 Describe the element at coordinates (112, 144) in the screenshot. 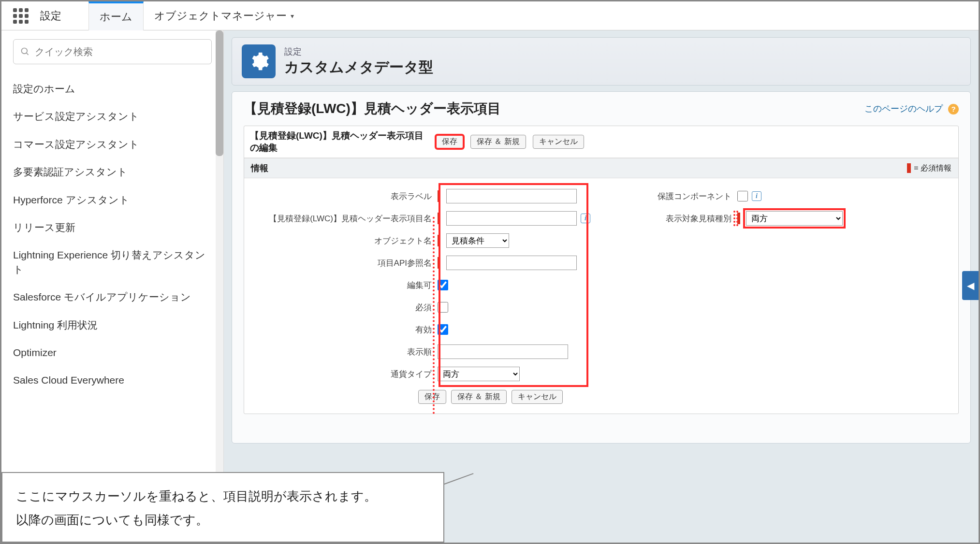

I see `sidebar-item-commerce-assistant: コマース設定アシスタント` at that location.